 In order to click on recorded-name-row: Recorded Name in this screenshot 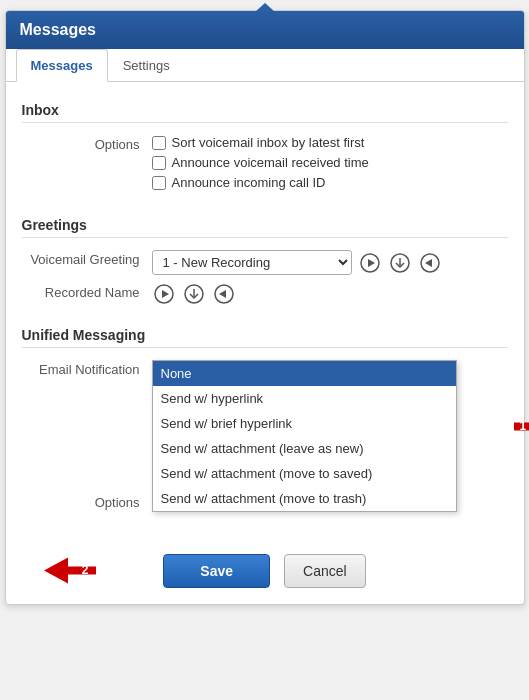, I will do `click(265, 294)`.